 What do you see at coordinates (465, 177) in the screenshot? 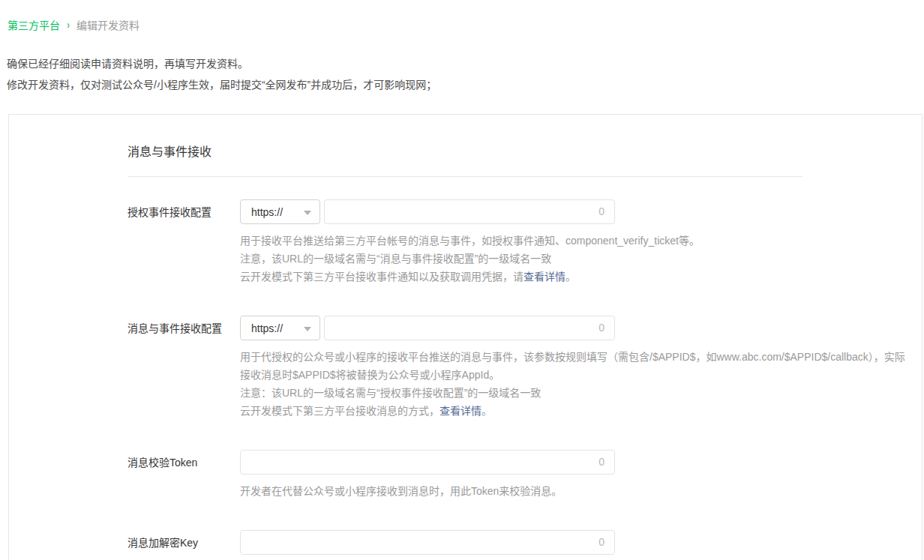
I see `section-divider` at bounding box center [465, 177].